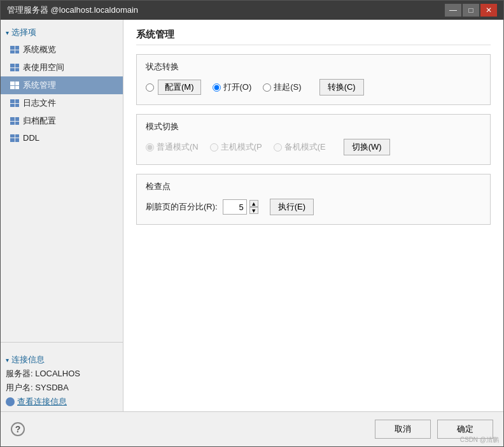 The height and width of the screenshot is (447, 504). Describe the element at coordinates (15, 103) in the screenshot. I see `grid-icon-log-file` at that location.